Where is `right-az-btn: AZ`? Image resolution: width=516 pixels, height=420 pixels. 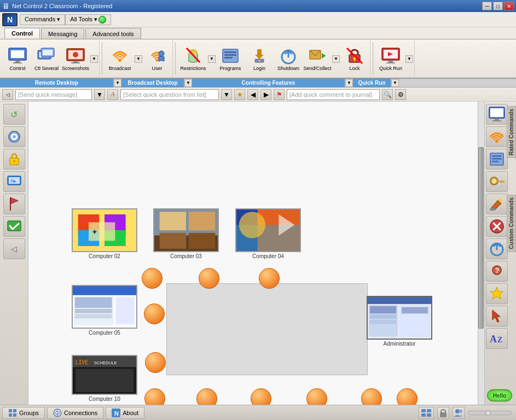 right-az-btn: AZ is located at coordinates (497, 339).